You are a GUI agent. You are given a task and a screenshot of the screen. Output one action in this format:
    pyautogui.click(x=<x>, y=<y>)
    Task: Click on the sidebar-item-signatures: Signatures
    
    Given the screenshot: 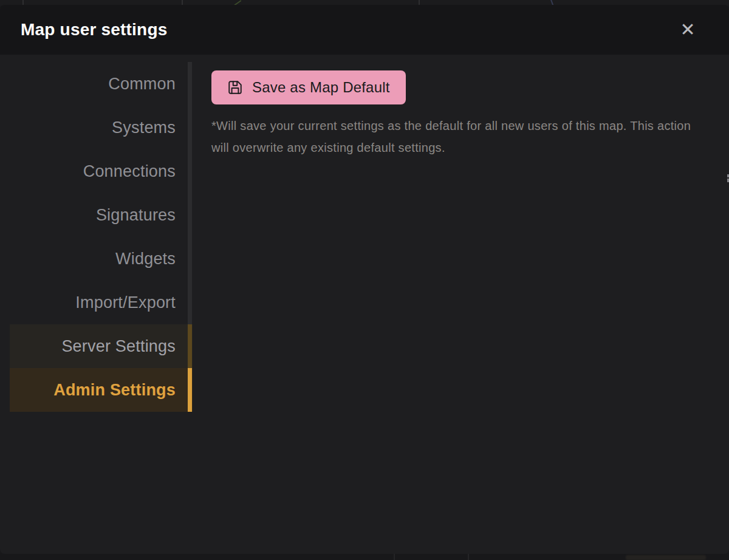 What is the action you would take?
    pyautogui.click(x=101, y=215)
    